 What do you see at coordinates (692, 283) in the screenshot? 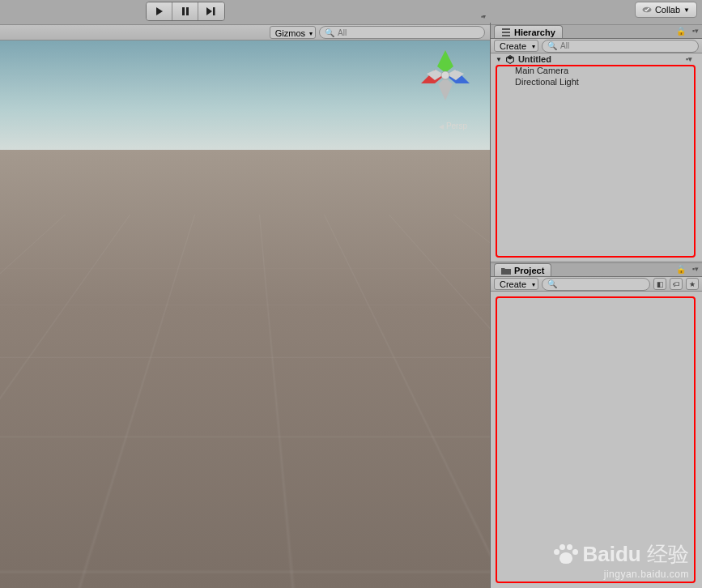
I see `save-search-button: ★` at bounding box center [692, 283].